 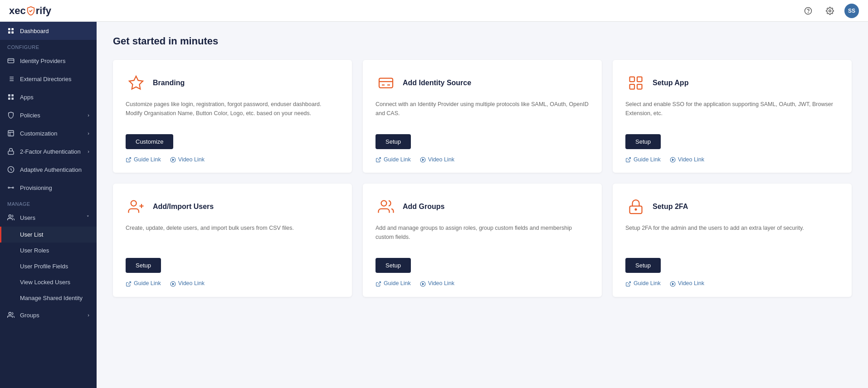 I want to click on add-groups-setup-button: Setup, so click(x=393, y=266).